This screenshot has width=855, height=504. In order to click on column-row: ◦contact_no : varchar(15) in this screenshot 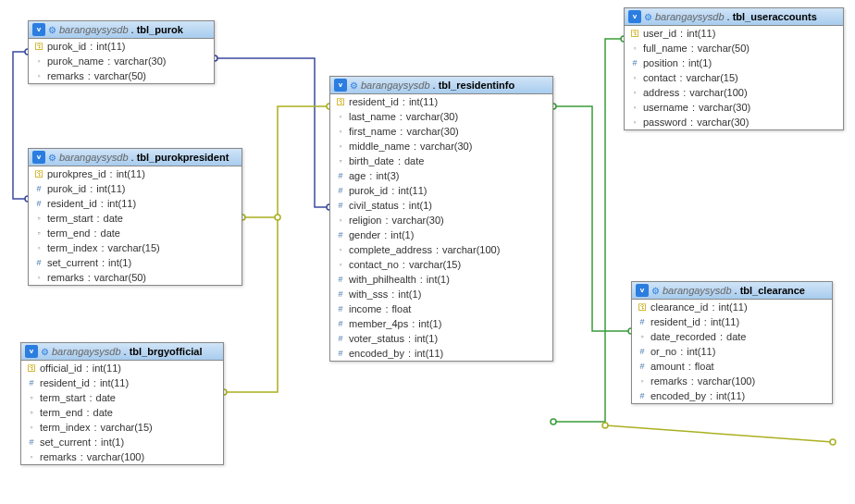, I will do `click(441, 264)`.